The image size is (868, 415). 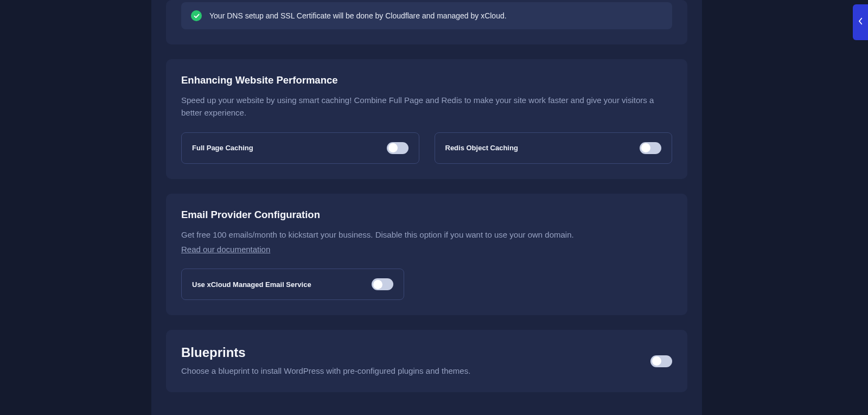 I want to click on performance-desc: Speed up your website by using smart cac…, so click(x=426, y=106).